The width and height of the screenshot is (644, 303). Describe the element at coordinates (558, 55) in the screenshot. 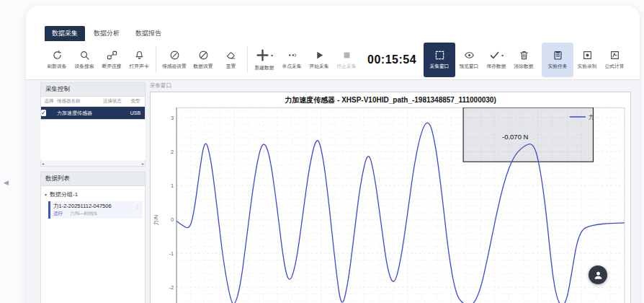

I see `experiment-task-iconrow` at that location.